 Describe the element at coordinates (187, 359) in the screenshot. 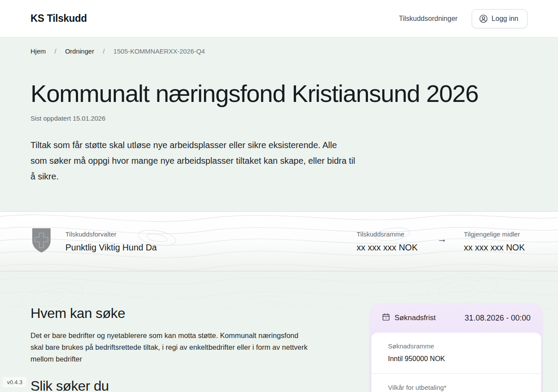

I see `who-line: mellom bedrifter` at that location.